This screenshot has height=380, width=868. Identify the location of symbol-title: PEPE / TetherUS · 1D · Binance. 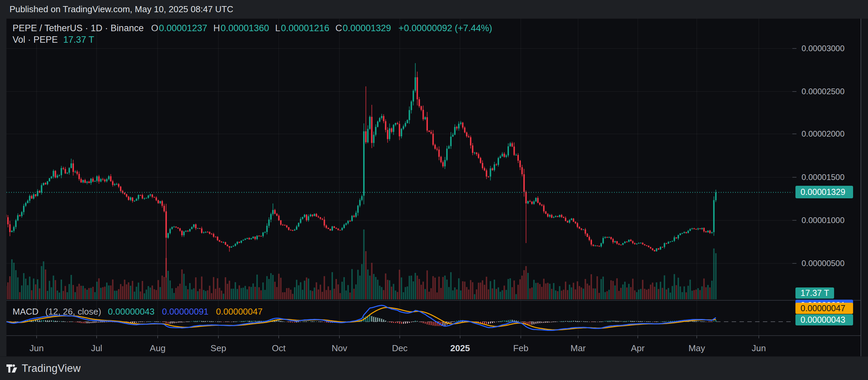
(78, 28).